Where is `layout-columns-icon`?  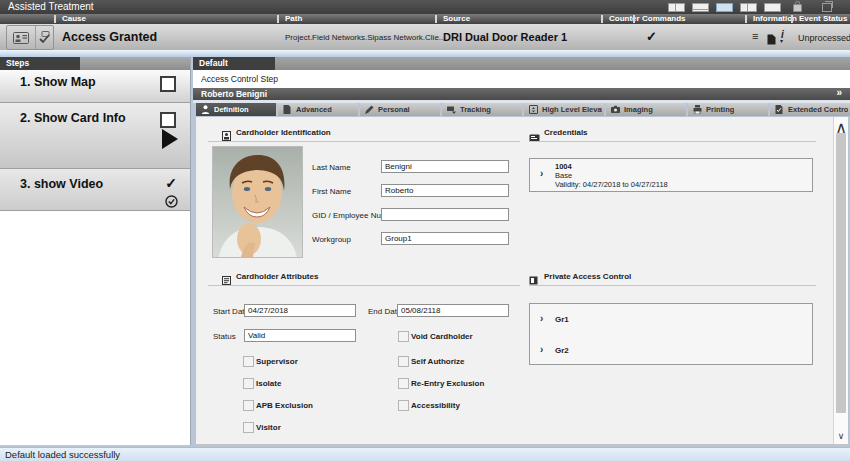 layout-columns-icon is located at coordinates (748, 8).